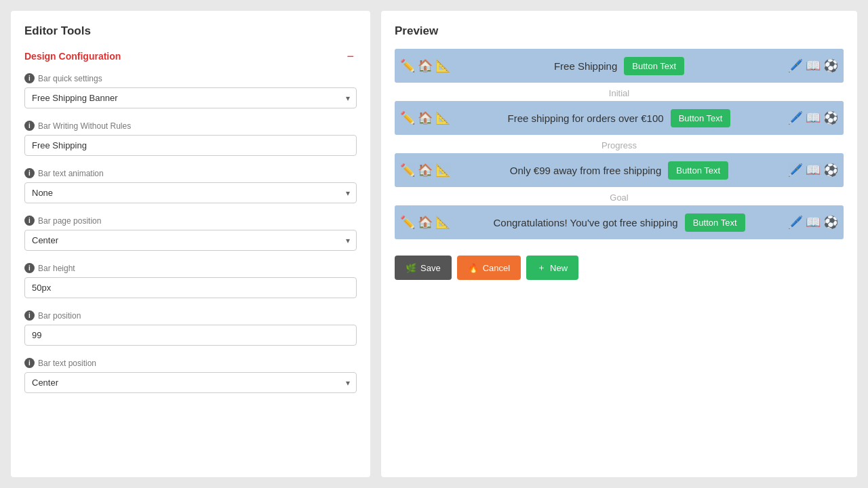 The image size is (868, 488). What do you see at coordinates (443, 66) in the screenshot?
I see `deco-ruler-icon: 📐` at bounding box center [443, 66].